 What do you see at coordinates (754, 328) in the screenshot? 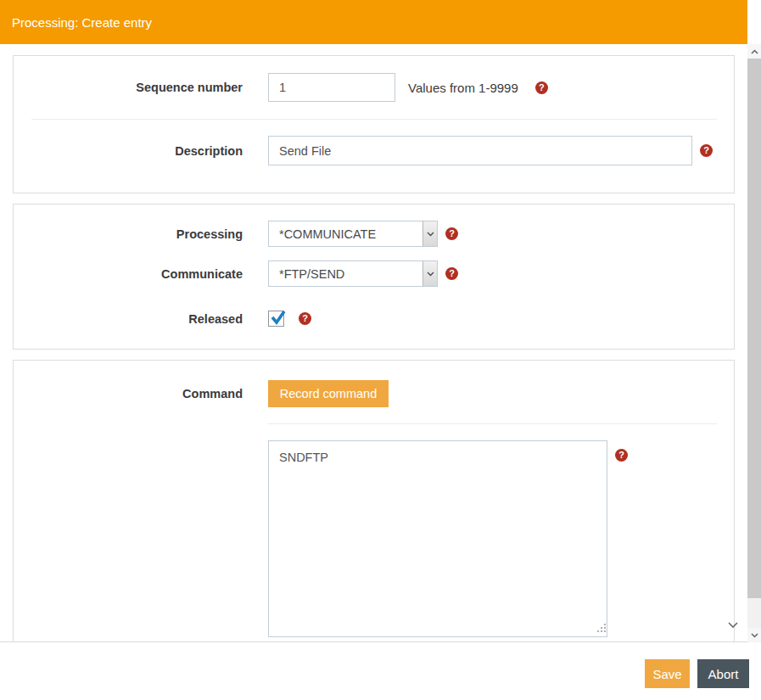
I see `scrollbar-thumb` at bounding box center [754, 328].